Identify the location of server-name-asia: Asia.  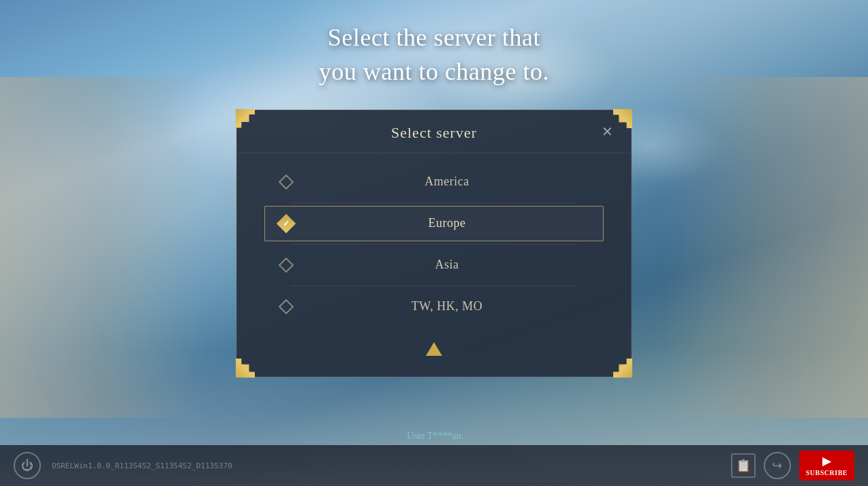
(447, 264).